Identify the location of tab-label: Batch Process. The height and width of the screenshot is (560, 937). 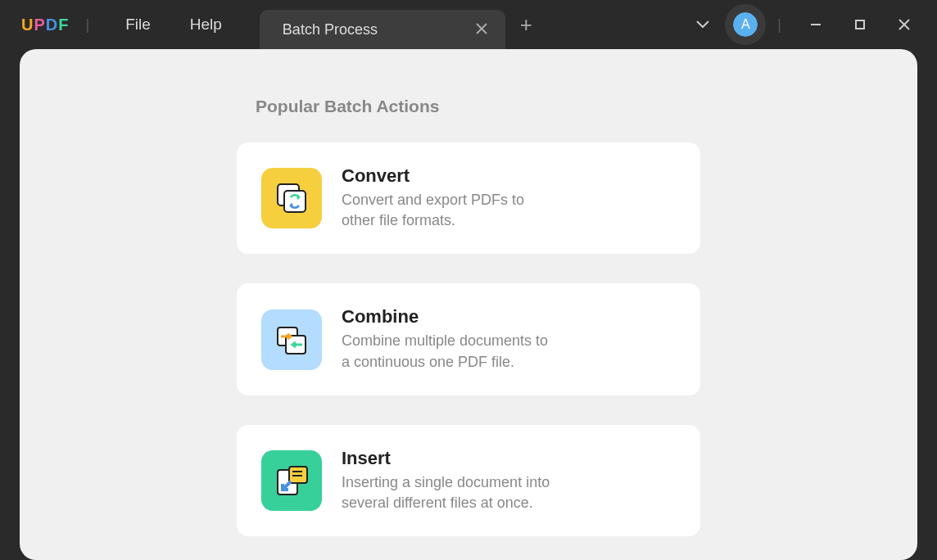
(330, 29).